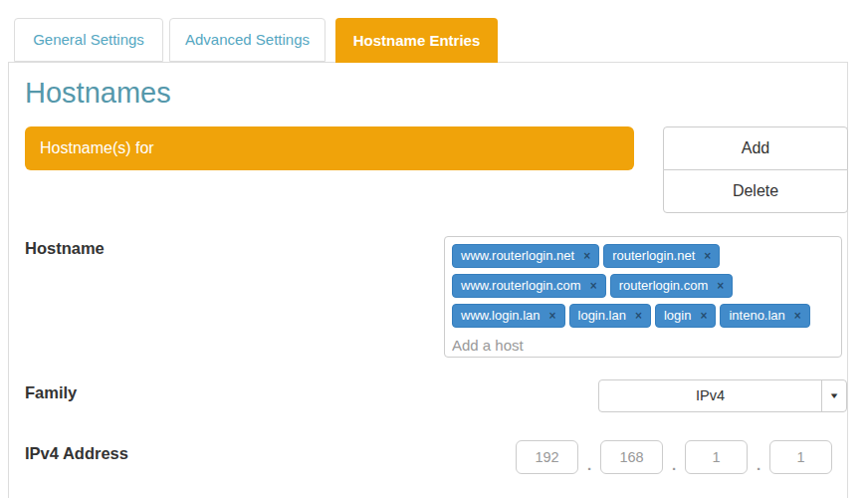 The width and height of the screenshot is (868, 498). I want to click on hostname-tags-input: www.routerlogin.net×routerlogin.net×www.…, so click(643, 297).